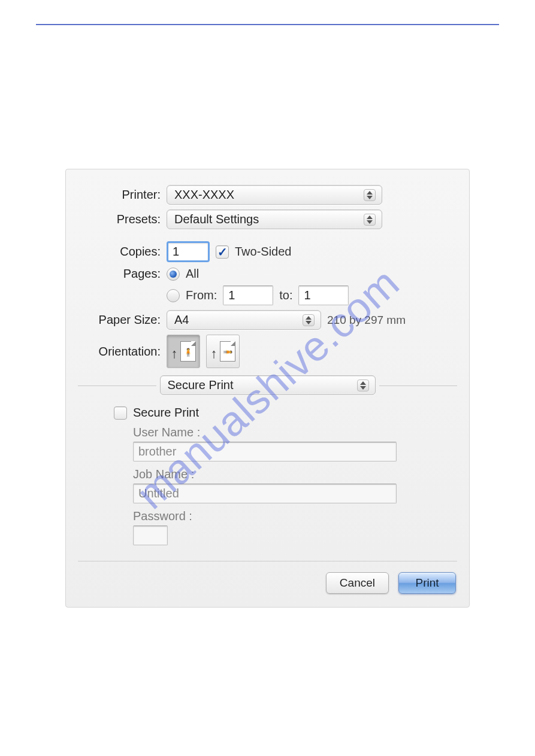 This screenshot has width=535, height=756. Describe the element at coordinates (182, 320) in the screenshot. I see `paper-size-value: A4` at that location.